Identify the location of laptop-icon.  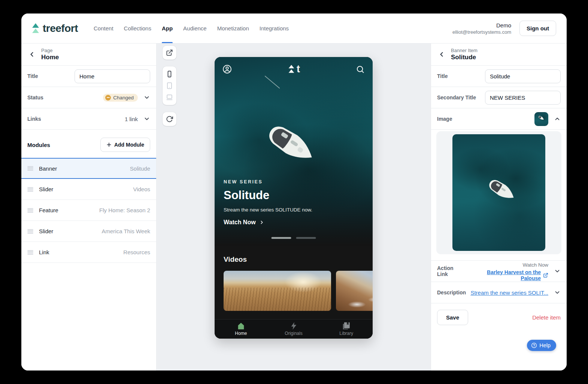
(169, 98).